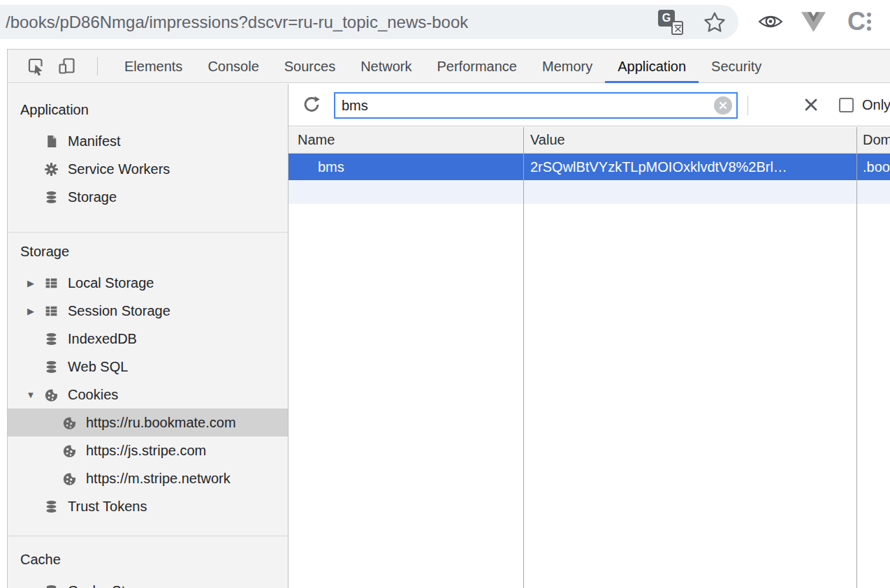  I want to click on cookie-name: bms, so click(407, 167).